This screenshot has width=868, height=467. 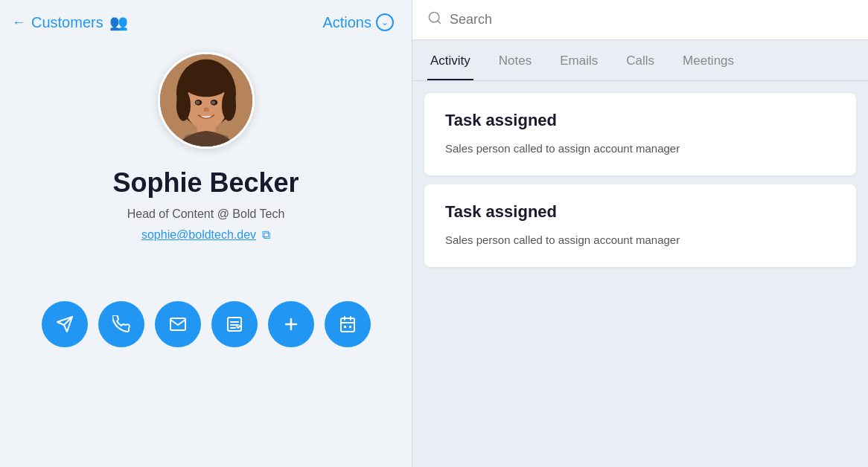 I want to click on customer-email-link: sophie@boldtech.dev, so click(x=199, y=235).